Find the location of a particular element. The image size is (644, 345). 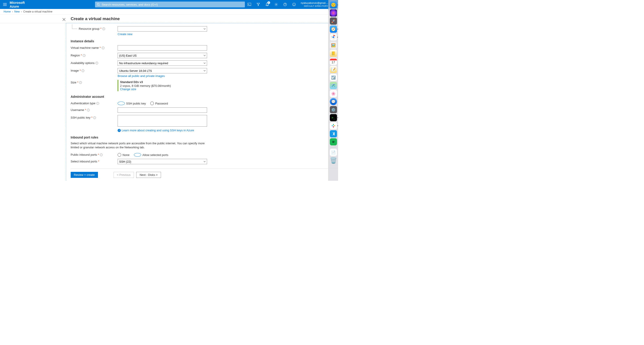

hamburger-menu is located at coordinates (5, 5).